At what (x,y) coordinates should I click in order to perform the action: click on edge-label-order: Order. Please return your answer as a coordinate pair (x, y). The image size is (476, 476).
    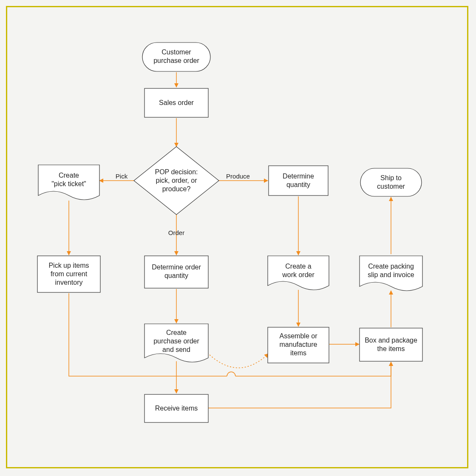
    Looking at the image, I should click on (176, 233).